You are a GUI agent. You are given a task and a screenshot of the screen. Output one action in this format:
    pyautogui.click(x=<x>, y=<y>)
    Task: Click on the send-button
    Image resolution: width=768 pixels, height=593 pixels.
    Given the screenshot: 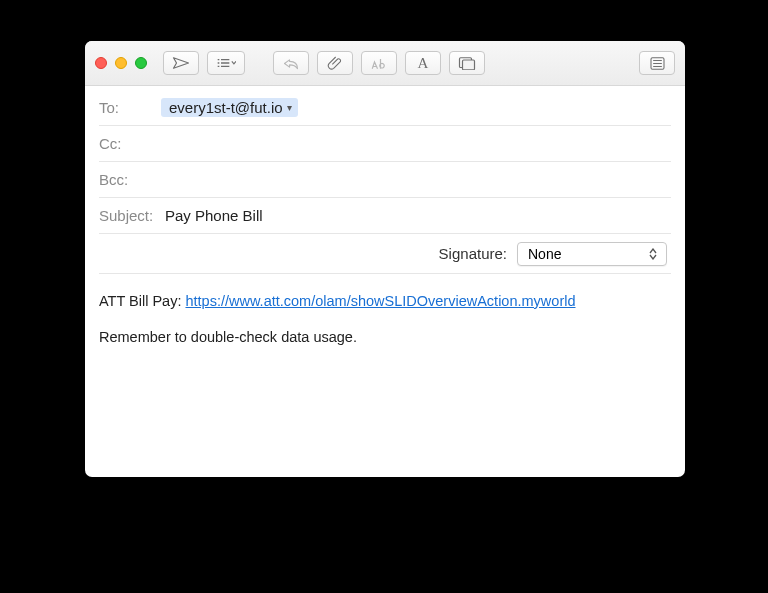 What is the action you would take?
    pyautogui.click(x=181, y=63)
    